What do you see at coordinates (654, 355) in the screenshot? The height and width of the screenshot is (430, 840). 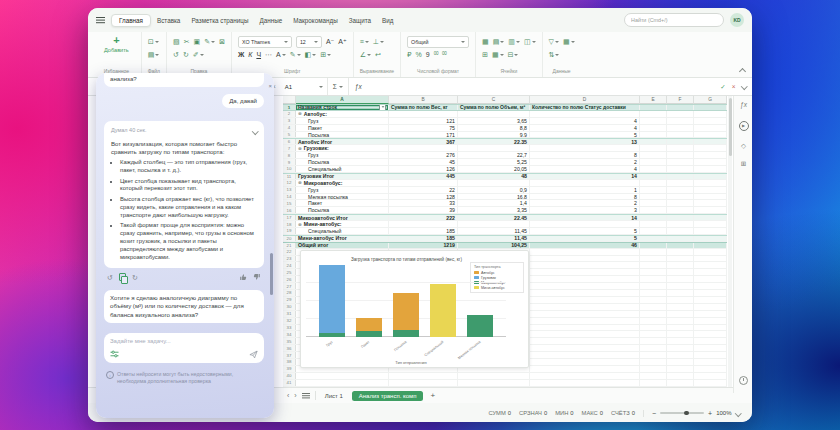 I see `cell-E37` at bounding box center [654, 355].